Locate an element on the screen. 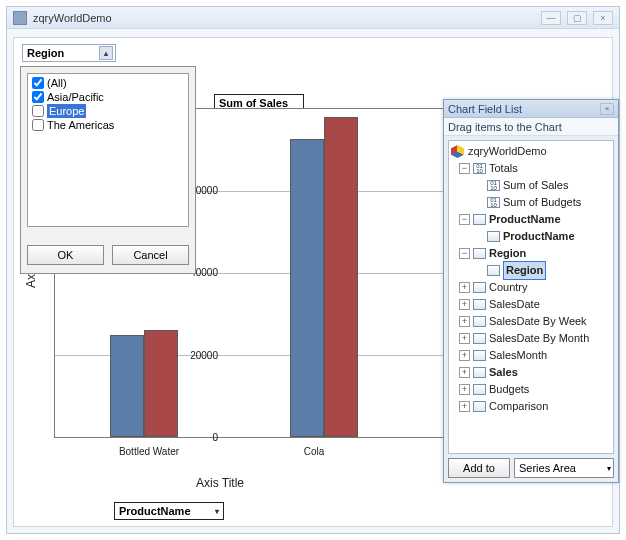  region-dropdown-label: Region is located at coordinates (46, 53).